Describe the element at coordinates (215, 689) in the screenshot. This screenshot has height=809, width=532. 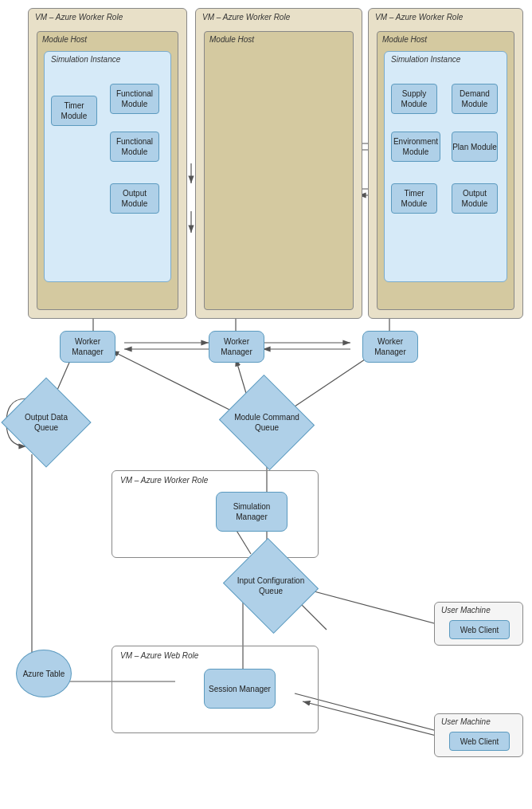
I see `vm-web-role: VM – Azure Web Role Session Manager` at that location.